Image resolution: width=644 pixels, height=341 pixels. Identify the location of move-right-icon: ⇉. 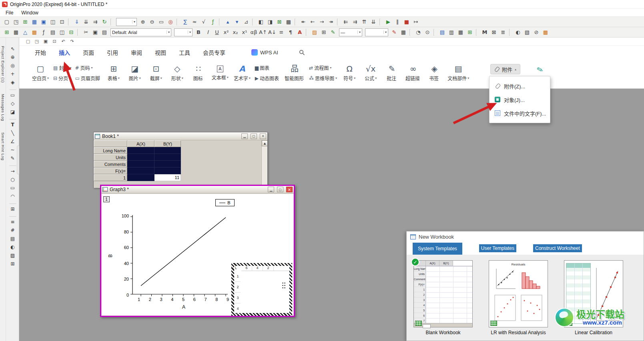
(355, 22).